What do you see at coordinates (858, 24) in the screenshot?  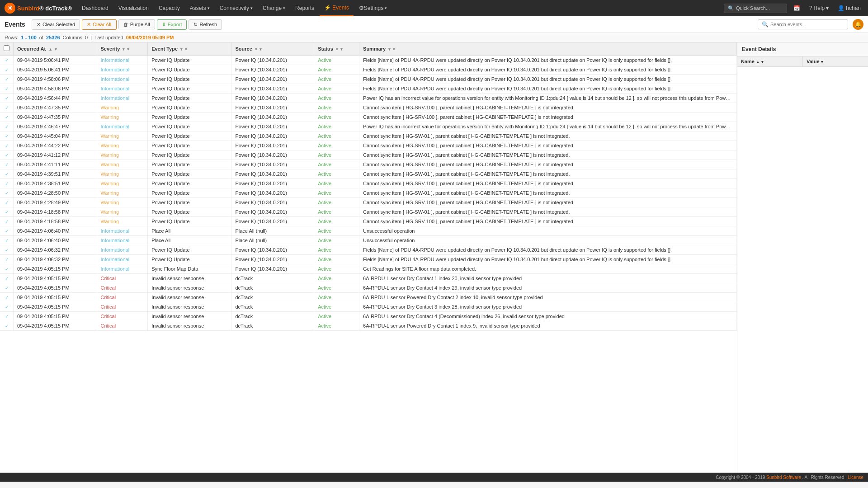 I see `notification-bell: 🔔` at bounding box center [858, 24].